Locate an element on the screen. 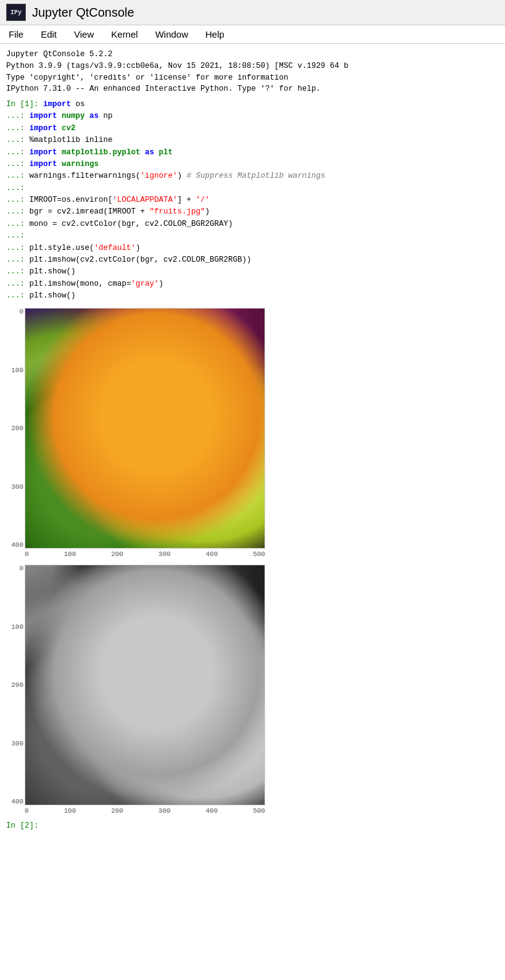 The height and width of the screenshot is (980, 505). plot-color-y-axis: 0 100 200 300 400 is located at coordinates (15, 428).